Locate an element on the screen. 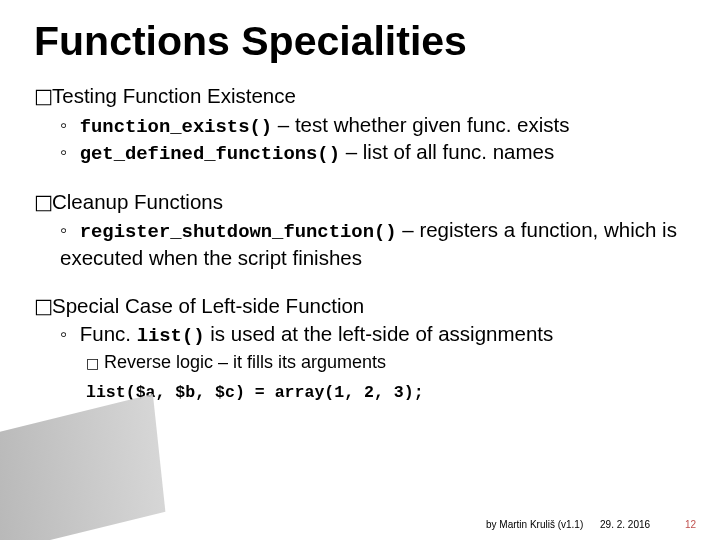 The height and width of the screenshot is (540, 720). sub-bullet: □Reverse logic – it fills its arguments is located at coordinates (386, 362).